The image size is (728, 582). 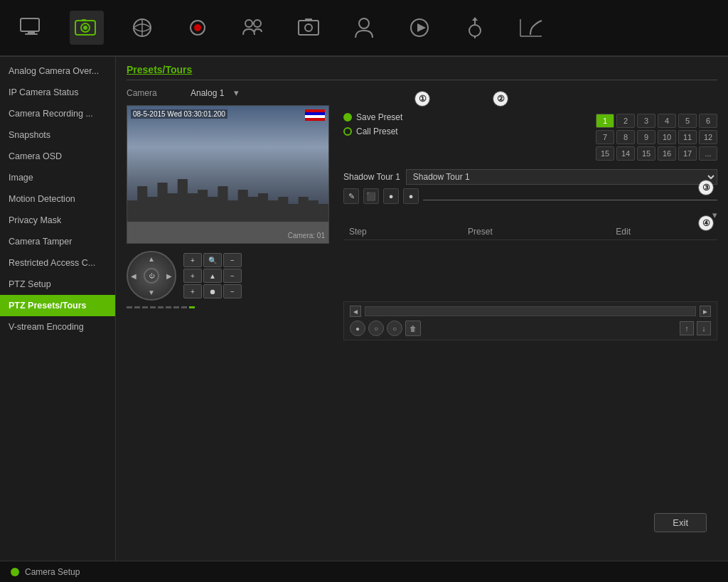 What do you see at coordinates (232, 260) in the screenshot?
I see `ptz-iris-open: −` at bounding box center [232, 260].